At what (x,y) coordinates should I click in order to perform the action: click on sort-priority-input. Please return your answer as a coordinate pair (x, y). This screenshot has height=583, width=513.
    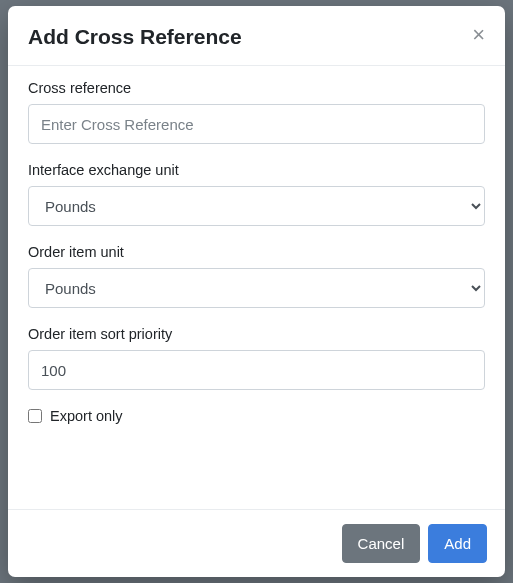
    Looking at the image, I should click on (256, 370).